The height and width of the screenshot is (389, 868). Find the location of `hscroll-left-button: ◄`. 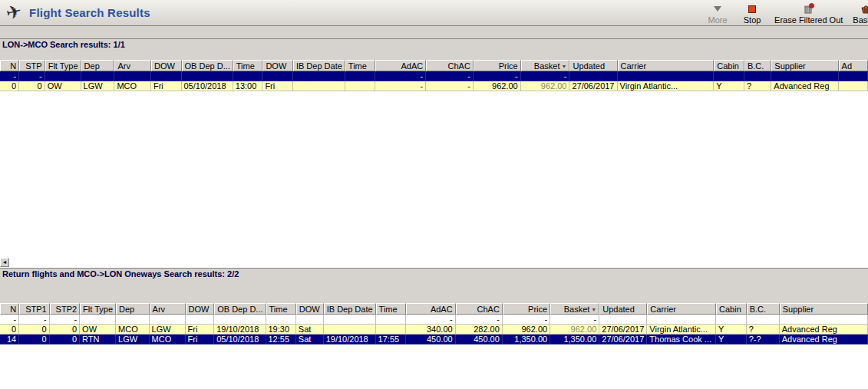

hscroll-left-button: ◄ is located at coordinates (5, 262).